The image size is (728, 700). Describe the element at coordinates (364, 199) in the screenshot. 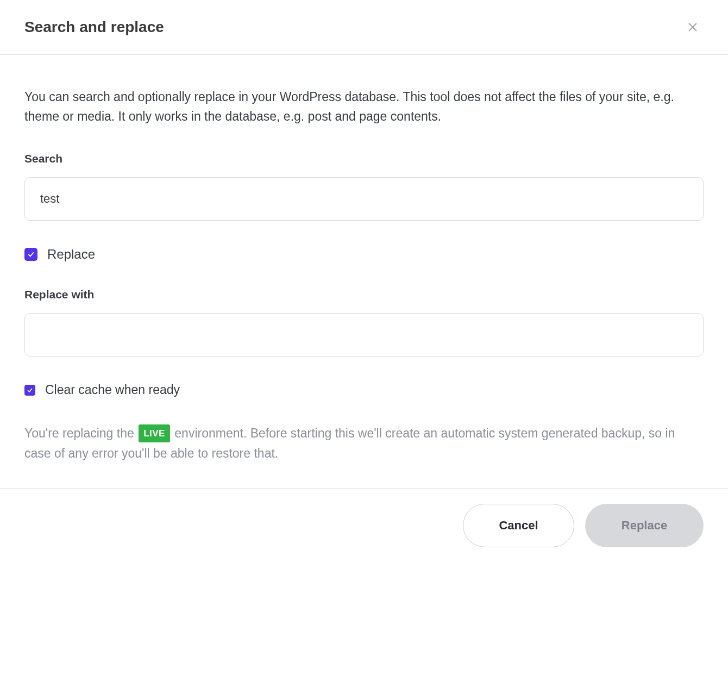

I see `search-input` at that location.